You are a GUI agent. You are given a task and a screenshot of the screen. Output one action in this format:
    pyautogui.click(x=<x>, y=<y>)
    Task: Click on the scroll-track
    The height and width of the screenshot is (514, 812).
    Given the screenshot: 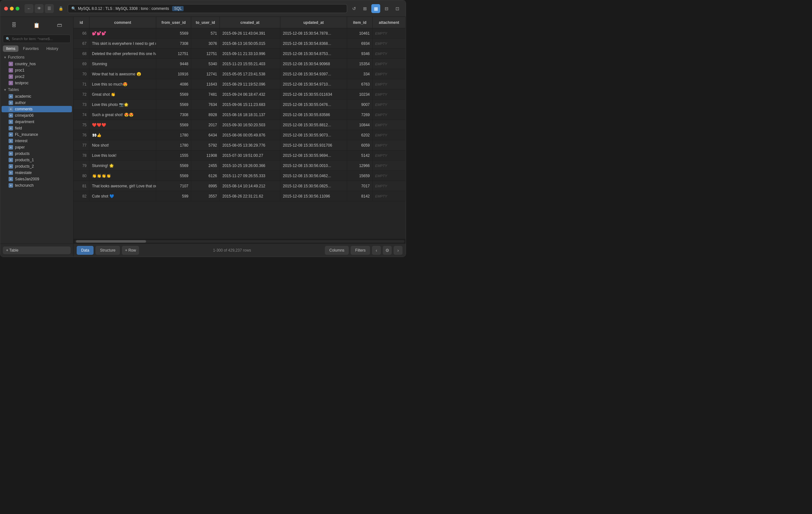 What is the action you would take?
    pyautogui.click(x=239, y=241)
    